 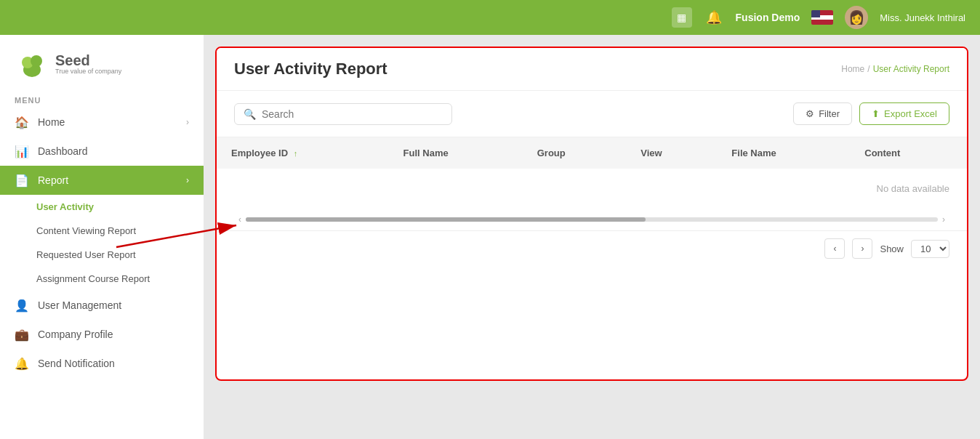 I want to click on prev-page-button: ‹, so click(x=835, y=249).